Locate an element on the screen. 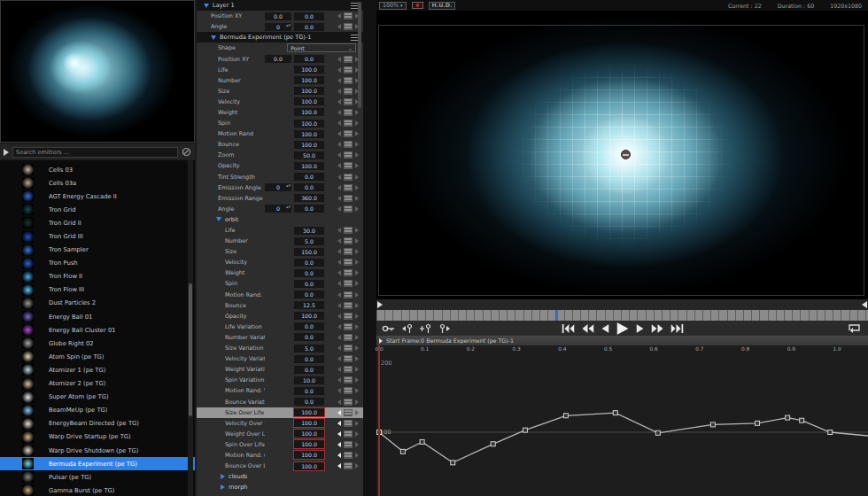 The image size is (868, 496). list-item: Atomizer 1 (pe TG) is located at coordinates (97, 370).